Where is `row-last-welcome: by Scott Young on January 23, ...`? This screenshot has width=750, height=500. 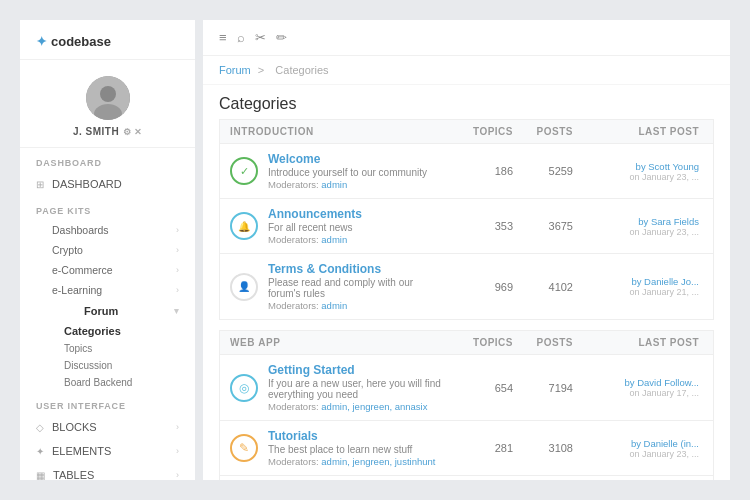
row-last-welcome: by Scott Young on January 23, ... is located at coordinates (638, 172).